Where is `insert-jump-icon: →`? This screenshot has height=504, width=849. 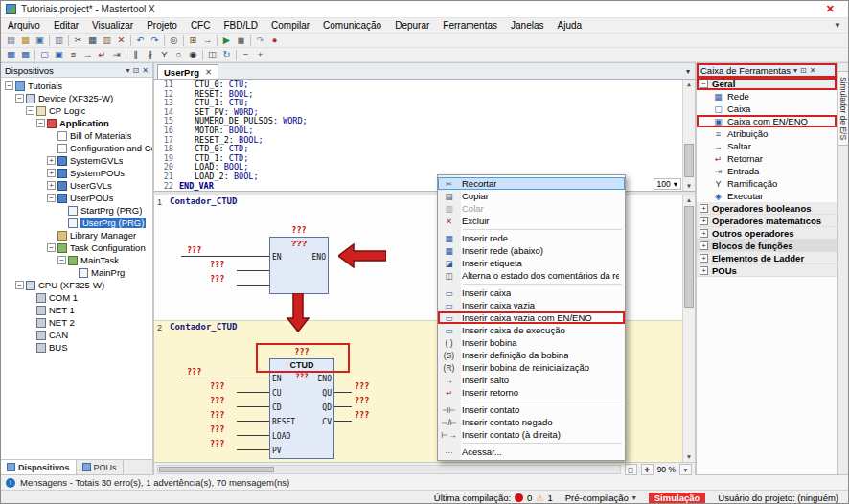 insert-jump-icon: → is located at coordinates (88, 55).